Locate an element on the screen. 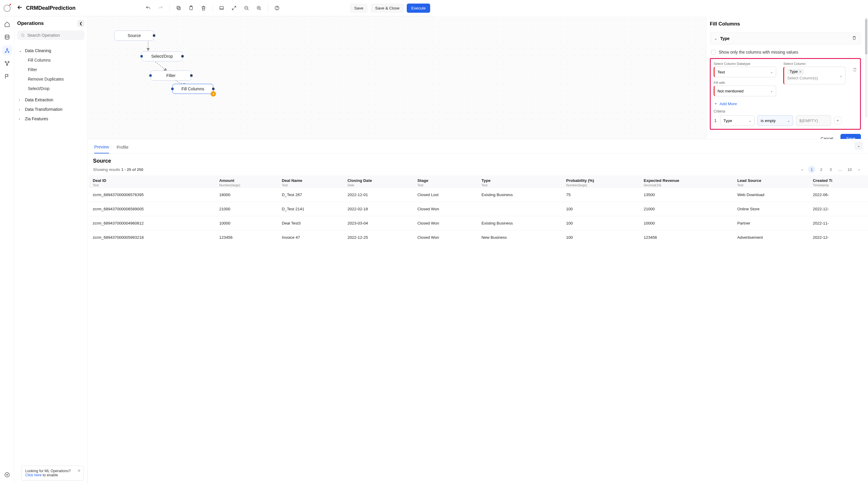  pipeline-canvas: Source Select/Drop Filter Fill Columns ✦ is located at coordinates (261, 77).